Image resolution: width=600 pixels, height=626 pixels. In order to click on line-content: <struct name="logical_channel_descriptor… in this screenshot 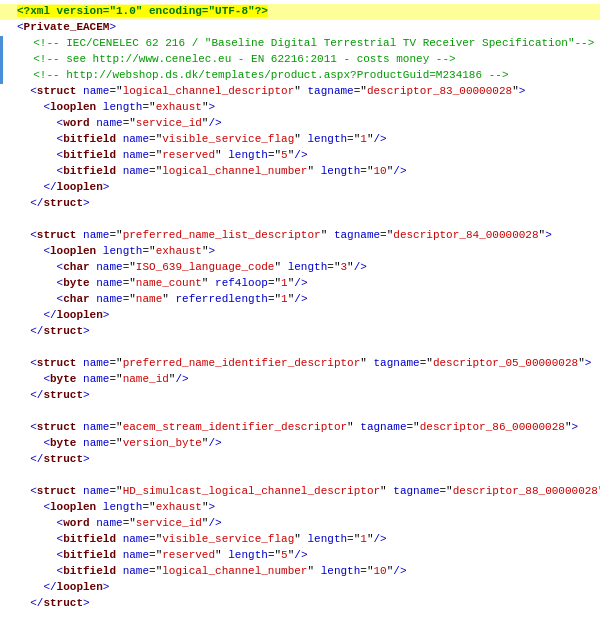, I will do `click(306, 92)`.